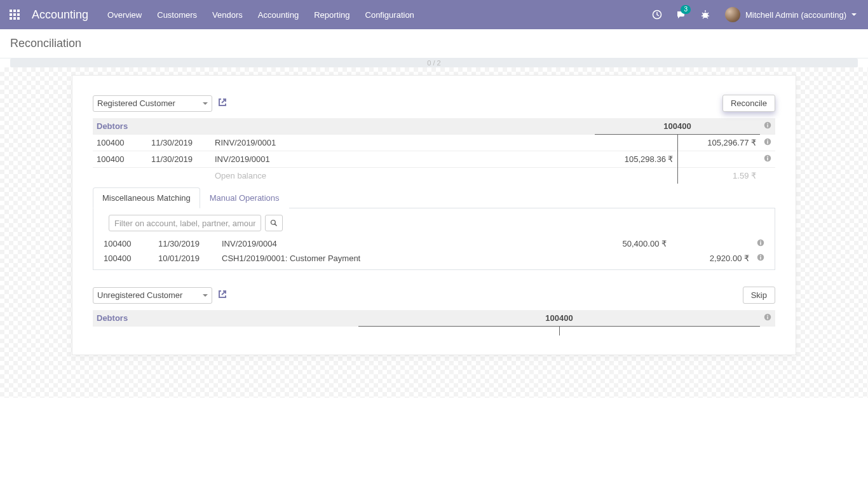 This screenshot has width=868, height=488. I want to click on search-icon, so click(274, 223).